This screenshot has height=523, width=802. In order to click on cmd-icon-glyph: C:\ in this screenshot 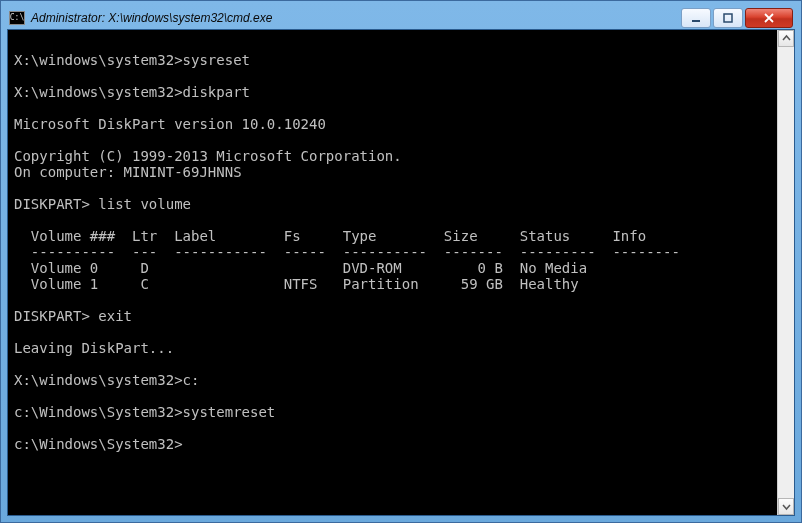, I will do `click(17, 18)`.